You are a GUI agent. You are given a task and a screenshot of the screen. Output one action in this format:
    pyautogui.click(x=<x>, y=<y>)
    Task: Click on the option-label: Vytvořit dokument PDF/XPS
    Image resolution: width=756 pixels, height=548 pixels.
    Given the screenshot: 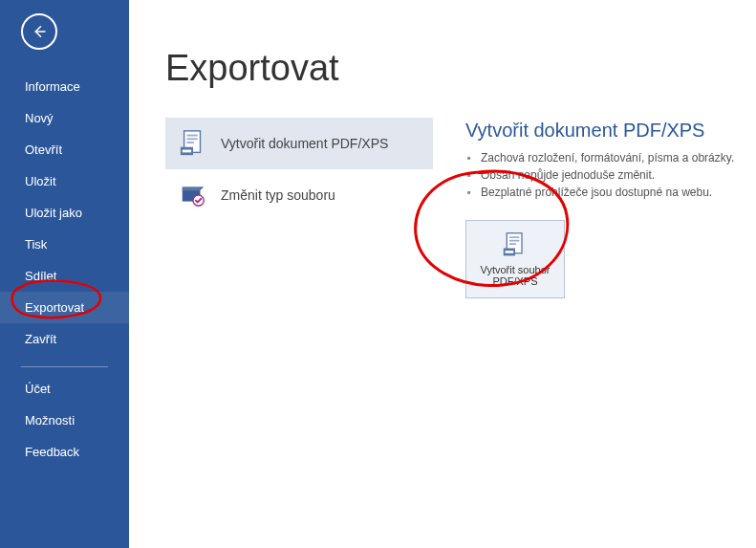 What is the action you would take?
    pyautogui.click(x=304, y=143)
    